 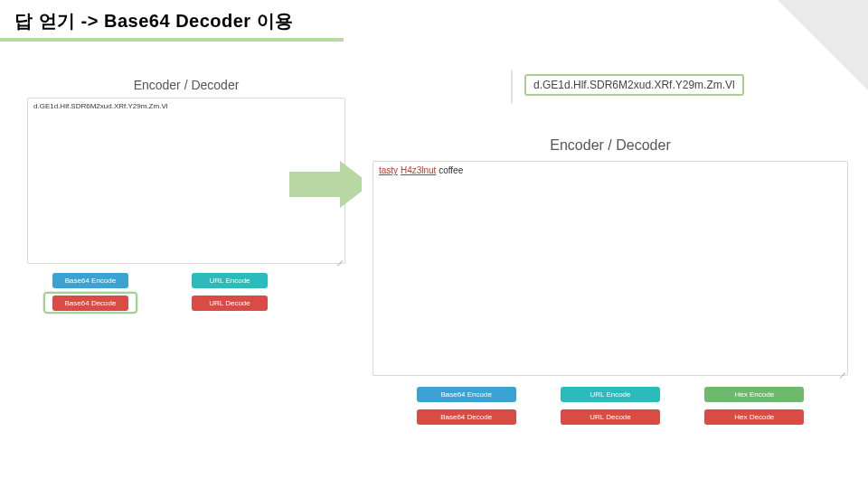 What do you see at coordinates (186, 86) in the screenshot?
I see `panel-title-left: Encoder / Decoder` at bounding box center [186, 86].